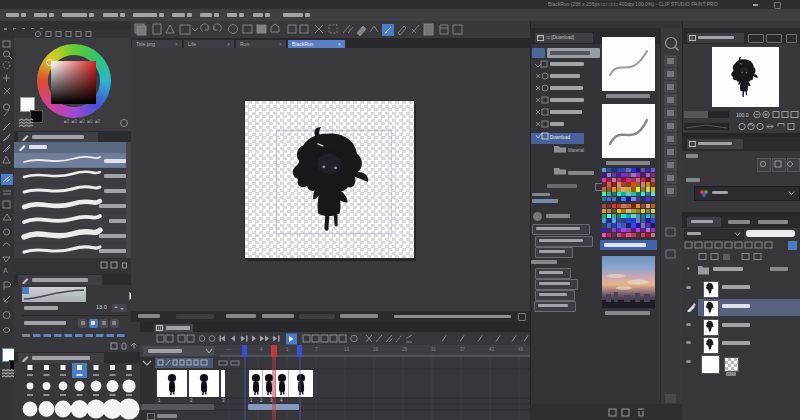 This screenshot has height=420, width=800. Describe the element at coordinates (434, 350) in the screenshot. I see `svg-text: 31` at that location.